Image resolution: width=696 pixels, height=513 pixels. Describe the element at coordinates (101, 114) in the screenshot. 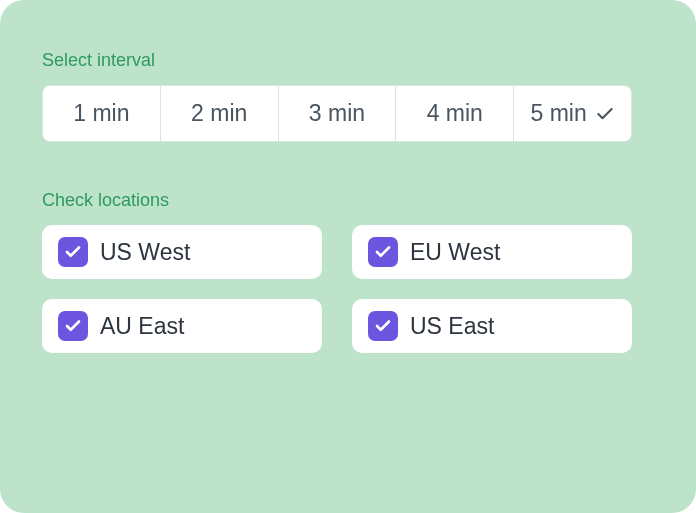

I see `interval-option-label: 1 min` at that location.